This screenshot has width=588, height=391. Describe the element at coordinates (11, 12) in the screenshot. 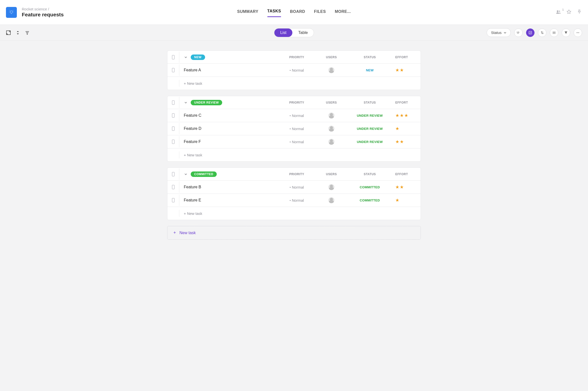

I see `project-icon` at that location.